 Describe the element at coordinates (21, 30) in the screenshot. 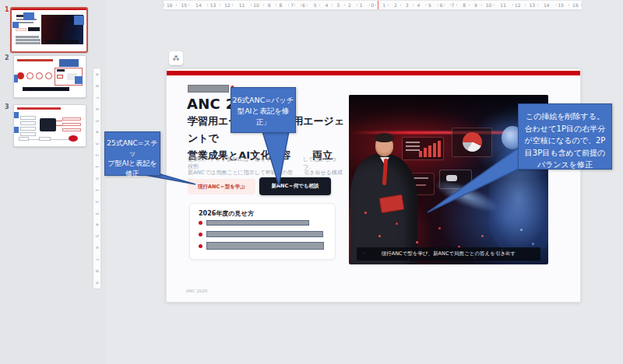

I see `mini-pill-pink` at that location.